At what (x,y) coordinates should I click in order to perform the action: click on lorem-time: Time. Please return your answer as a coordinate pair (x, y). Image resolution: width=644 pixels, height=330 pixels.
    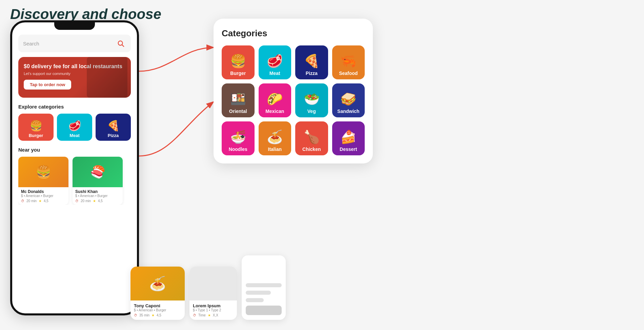
    Looking at the image, I should click on (202, 315).